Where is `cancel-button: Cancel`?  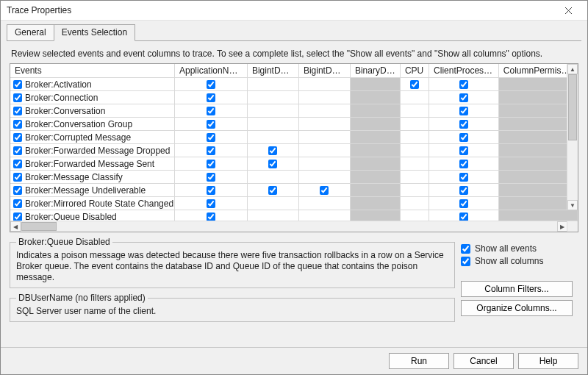
cancel-button: Cancel is located at coordinates (484, 361).